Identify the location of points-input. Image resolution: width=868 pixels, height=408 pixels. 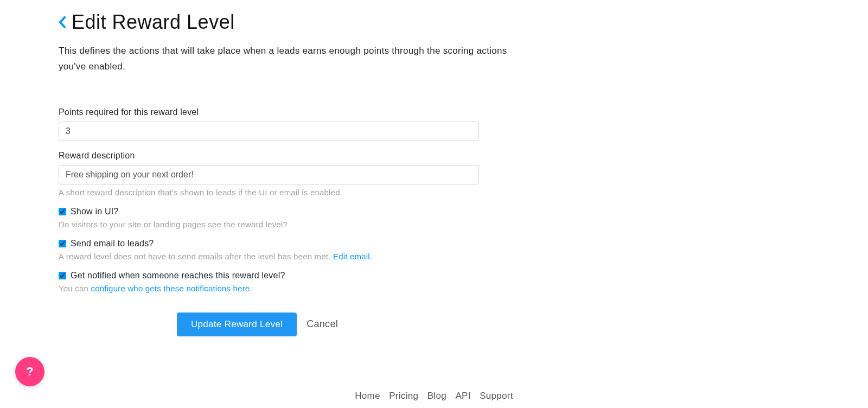
(269, 131).